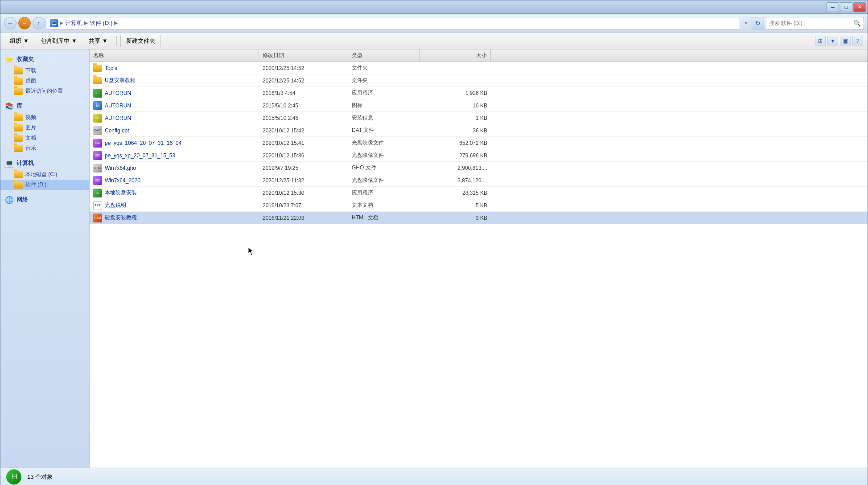 This screenshot has height=485, width=868. What do you see at coordinates (479, 56) in the screenshot?
I see `file-list-header: 名称 修改日期 类型 大小` at bounding box center [479, 56].